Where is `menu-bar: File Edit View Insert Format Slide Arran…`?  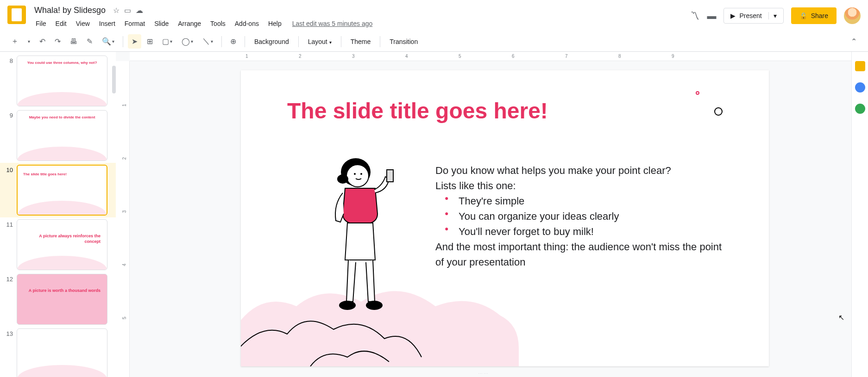
menu-bar: File Edit View Insert Format Slide Arran… is located at coordinates (361, 24).